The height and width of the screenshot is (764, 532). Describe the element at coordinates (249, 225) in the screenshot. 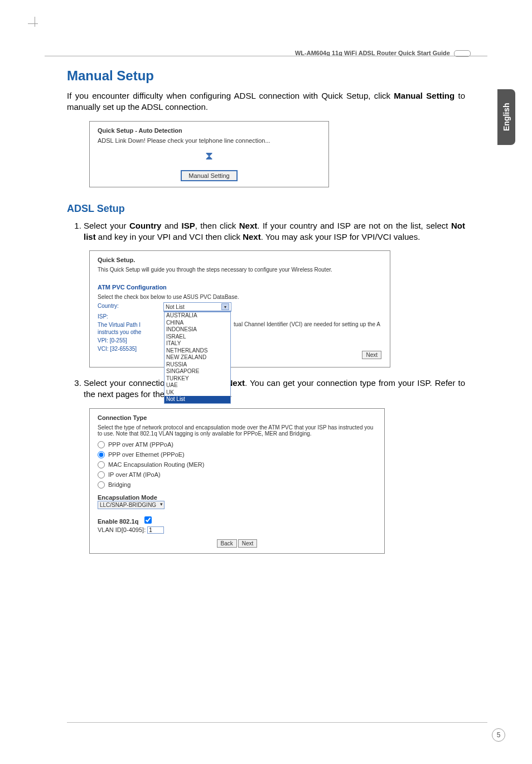

I see `s1-b3: Next` at that location.